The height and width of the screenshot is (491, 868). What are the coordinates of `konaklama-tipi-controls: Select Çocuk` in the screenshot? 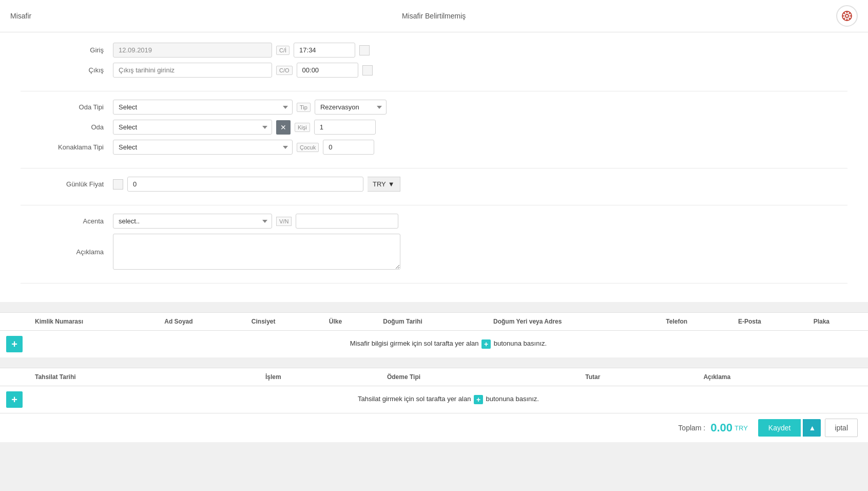 It's located at (480, 147).